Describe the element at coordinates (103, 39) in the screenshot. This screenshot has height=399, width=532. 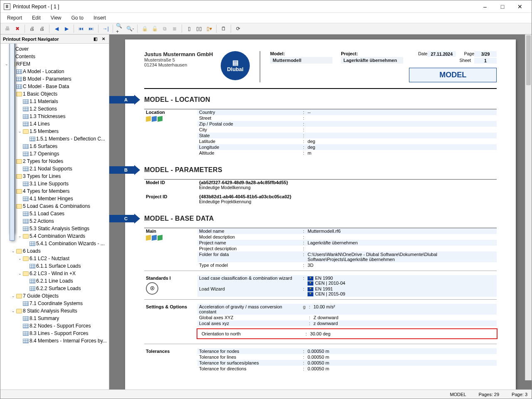
I see `navigator-close-icon: ✕` at that location.